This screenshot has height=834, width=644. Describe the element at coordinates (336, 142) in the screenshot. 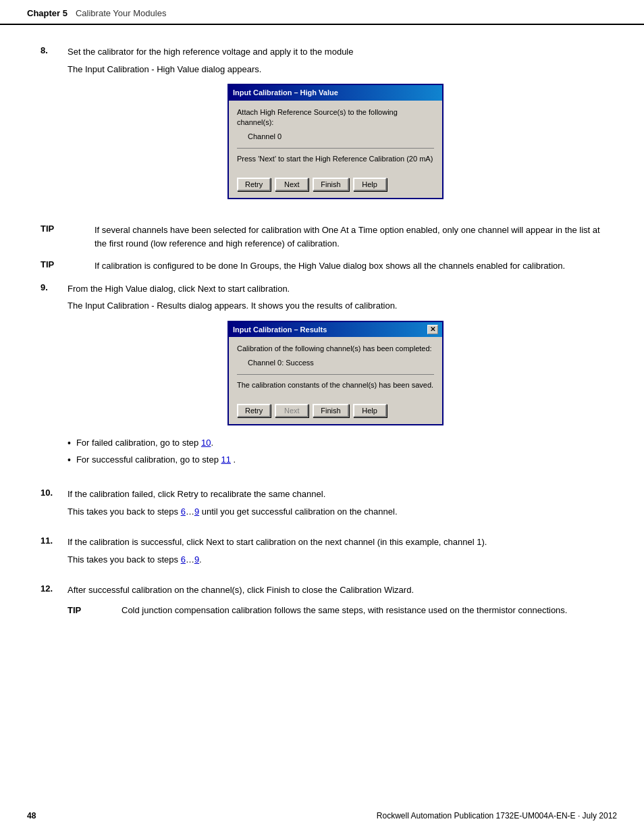

I see `dialog-high-value: Input Calibration – High Value Attach Hi…` at that location.